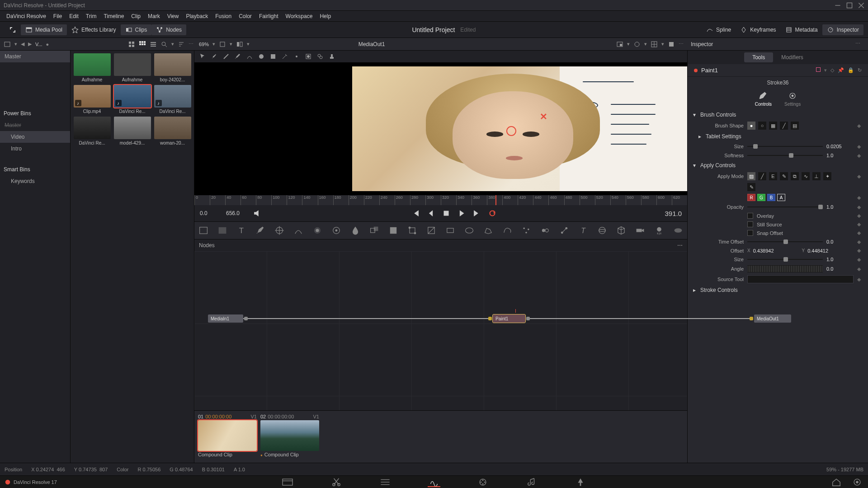 The height and width of the screenshot is (488, 868). I want to click on brush-icon, so click(214, 56).